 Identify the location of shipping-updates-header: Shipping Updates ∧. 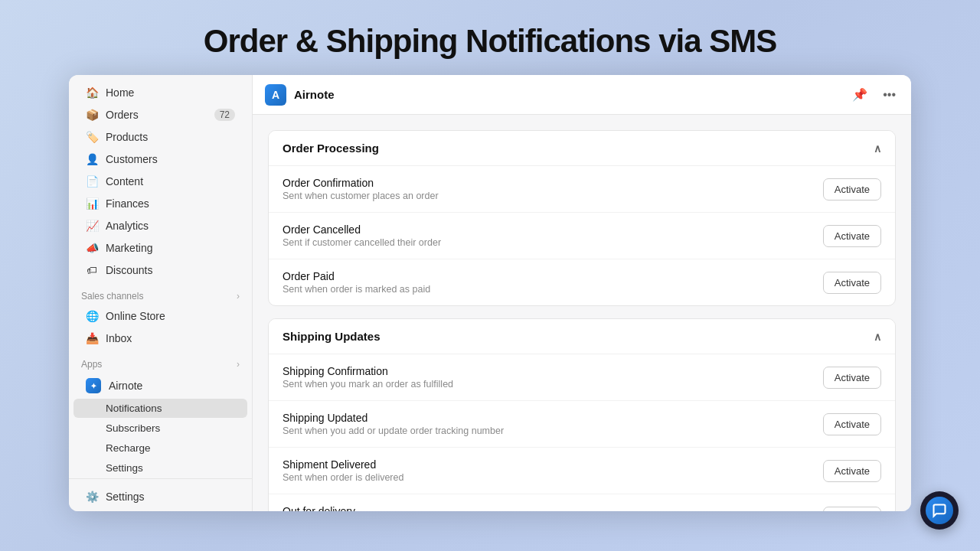
(582, 337).